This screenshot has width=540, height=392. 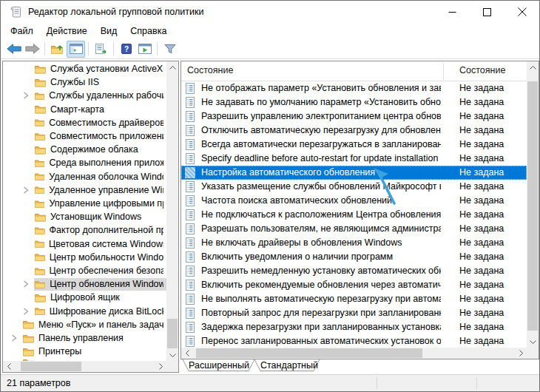 What do you see at coordinates (354, 327) in the screenshot?
I see `list-row: Задержка перезагрузки при запланированны…` at bounding box center [354, 327].